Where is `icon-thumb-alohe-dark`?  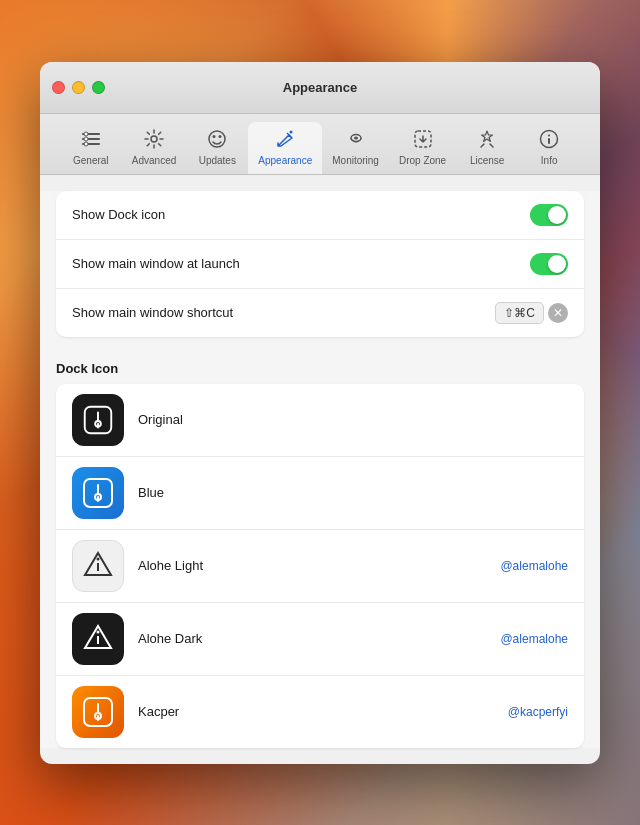
icon-thumb-alohe-dark is located at coordinates (98, 639).